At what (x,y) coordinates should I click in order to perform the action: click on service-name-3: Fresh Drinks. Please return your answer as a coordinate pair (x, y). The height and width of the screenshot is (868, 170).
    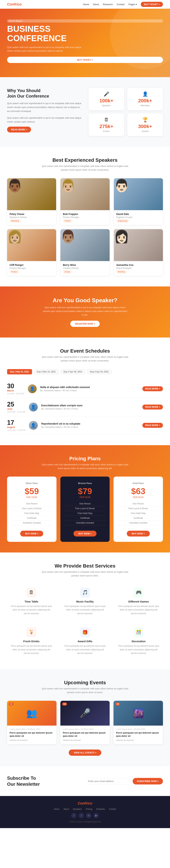
    Looking at the image, I should click on (32, 642).